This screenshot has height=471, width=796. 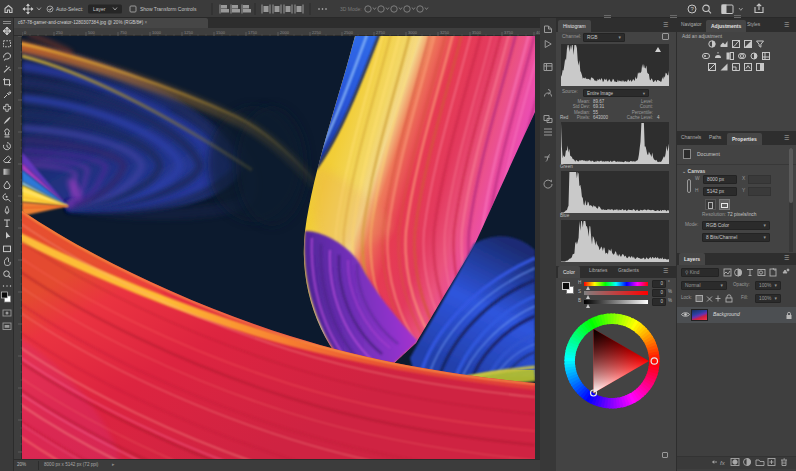 What do you see at coordinates (60, 32) in the screenshot?
I see `svg-text: 250` at bounding box center [60, 32].